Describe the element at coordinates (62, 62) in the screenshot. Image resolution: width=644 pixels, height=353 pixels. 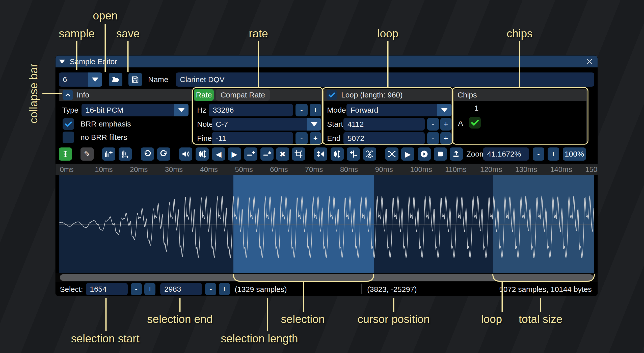
I see `window-collapse-icon` at that location.